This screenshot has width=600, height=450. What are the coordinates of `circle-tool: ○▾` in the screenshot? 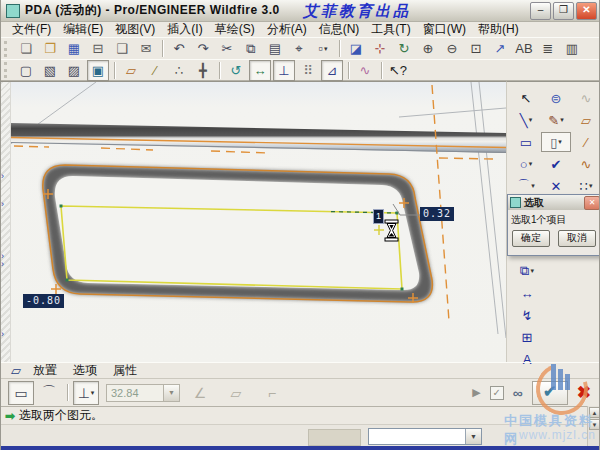 It's located at (526, 164).